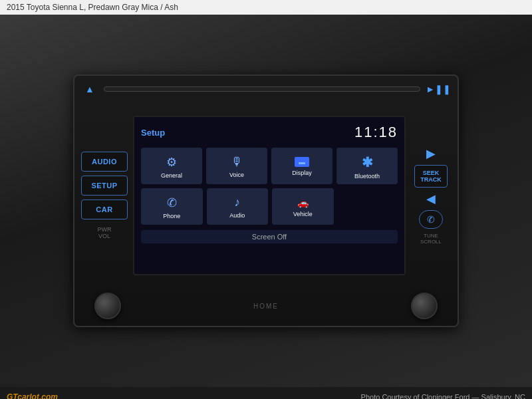 This screenshot has width=532, height=399. I want to click on screen-title: Setup, so click(153, 133).